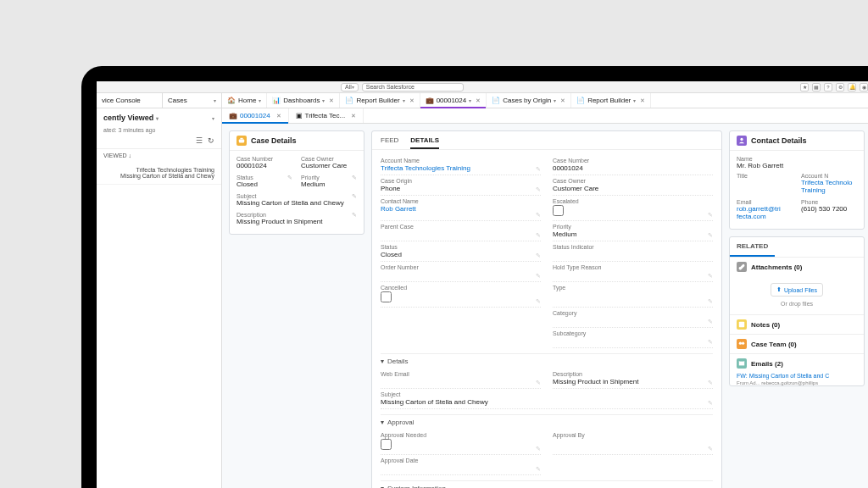 The height and width of the screenshot is (488, 868). What do you see at coordinates (192, 100) in the screenshot?
I see `object-selector: Cases▾` at bounding box center [192, 100].